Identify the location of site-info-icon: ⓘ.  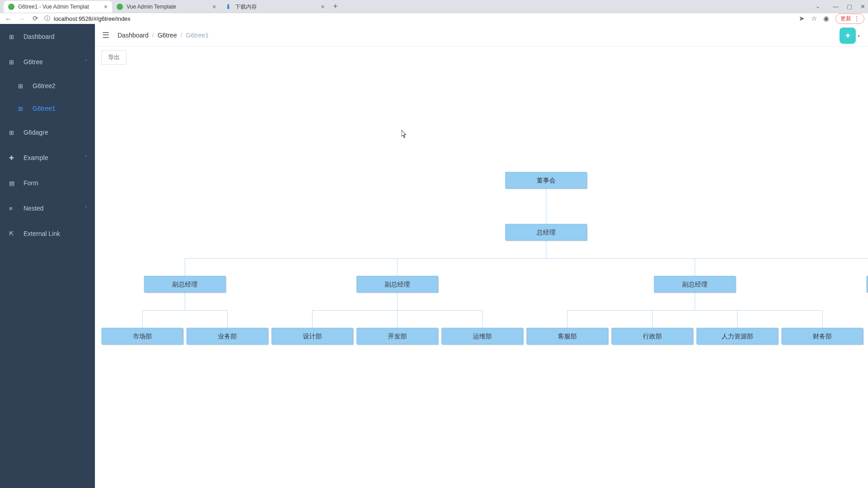
(47, 19).